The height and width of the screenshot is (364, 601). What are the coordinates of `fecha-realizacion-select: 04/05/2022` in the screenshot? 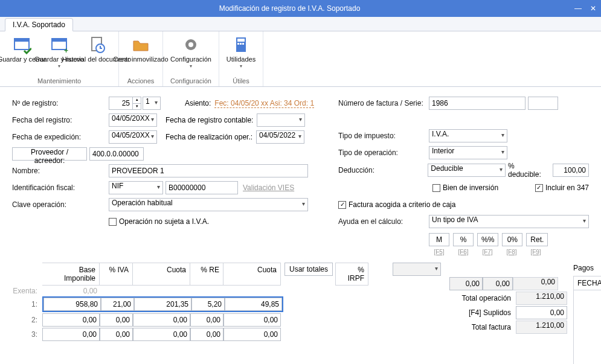 It's located at (280, 137).